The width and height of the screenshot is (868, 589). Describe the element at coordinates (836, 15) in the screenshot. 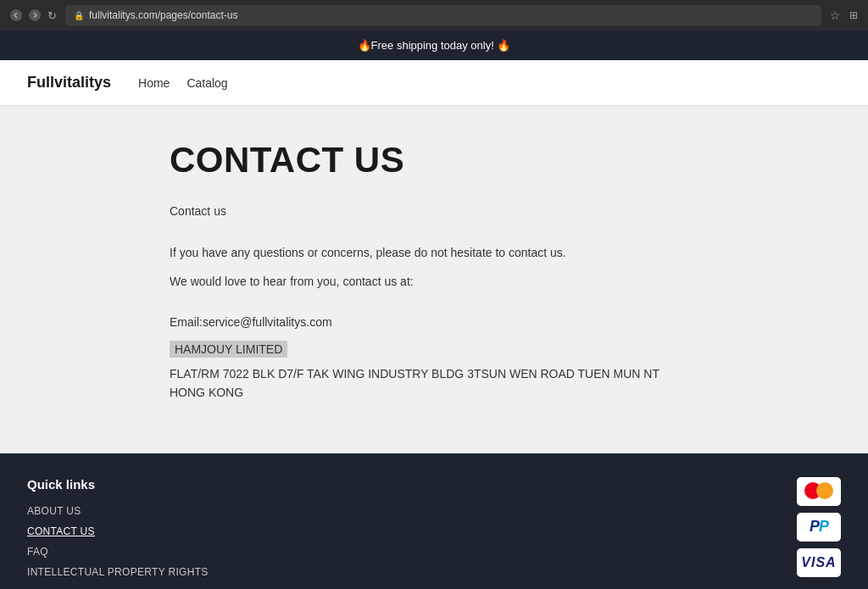

I see `bookmark-icon: ☆` at that location.